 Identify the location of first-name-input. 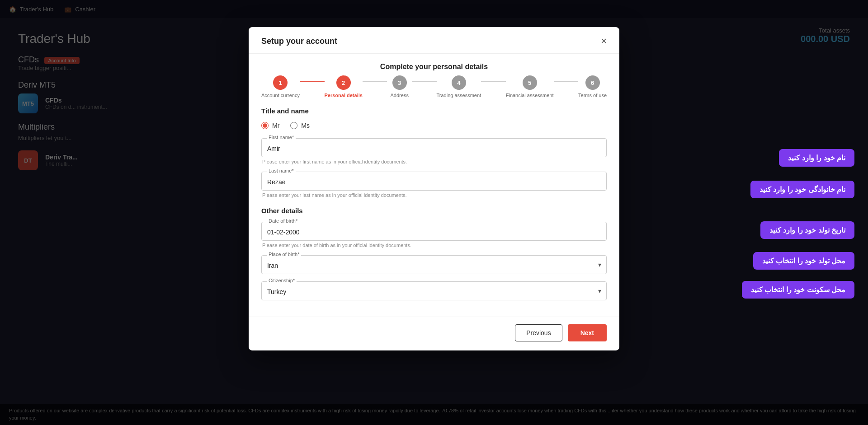
(434, 148).